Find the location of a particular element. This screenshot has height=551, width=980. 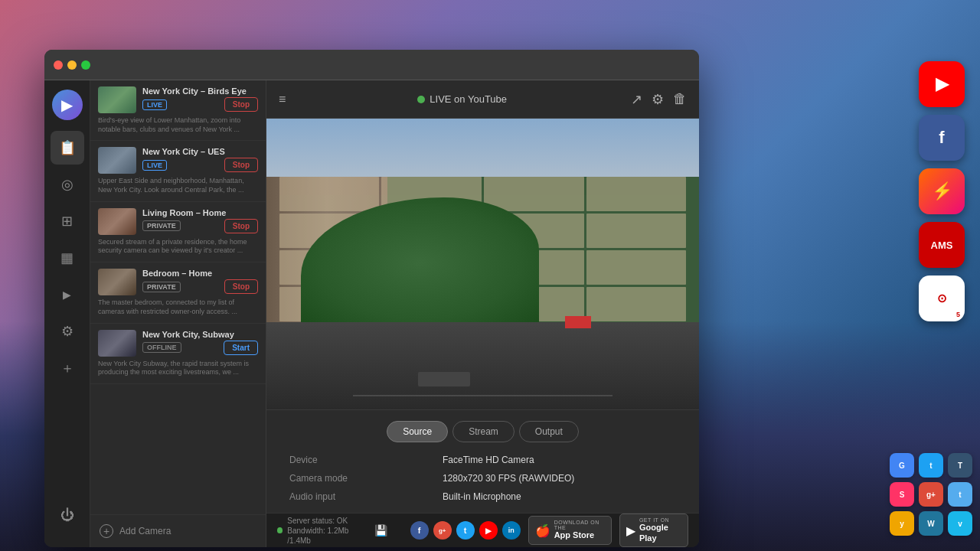

sidebar-icons: ▶ 📋 ◎ ⊞ ▦ ▶ ⚙ ＋ is located at coordinates (67, 314).